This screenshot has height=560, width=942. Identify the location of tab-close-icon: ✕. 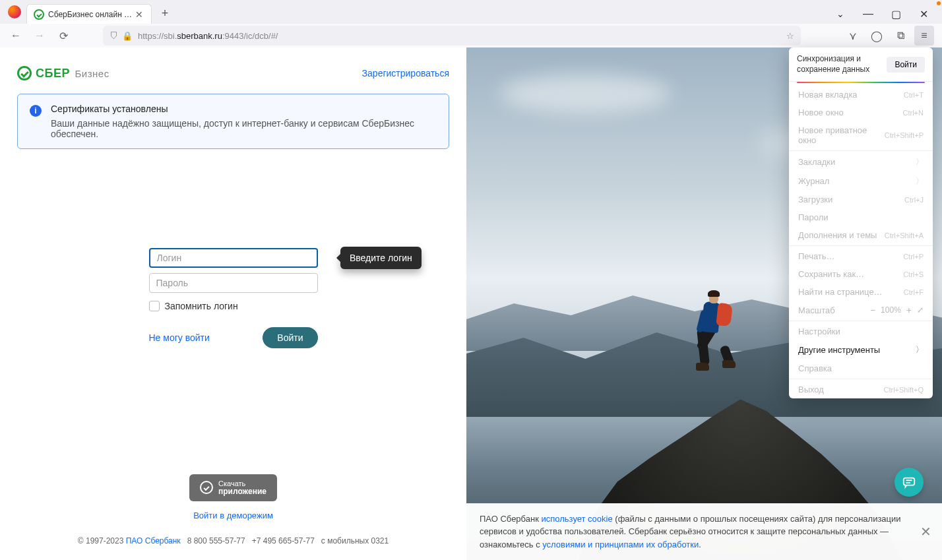
(139, 15).